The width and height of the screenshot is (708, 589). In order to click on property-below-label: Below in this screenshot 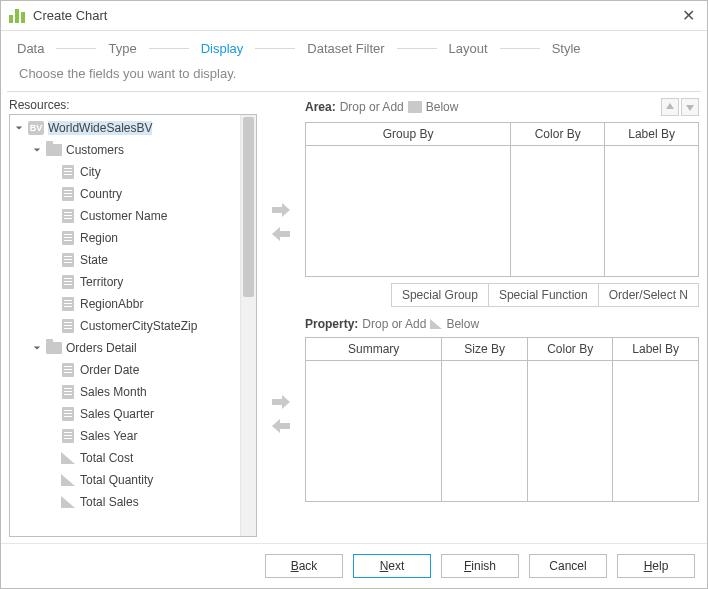, I will do `click(462, 324)`.